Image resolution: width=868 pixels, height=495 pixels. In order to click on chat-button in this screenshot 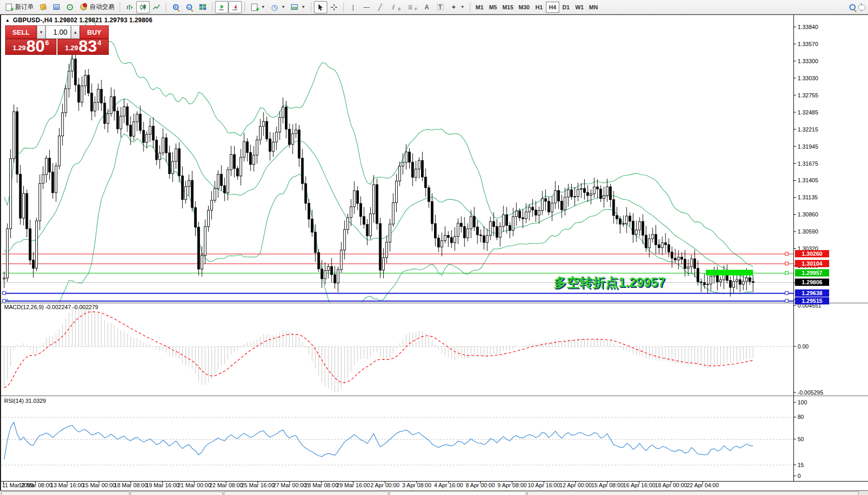, I will do `click(861, 7)`.